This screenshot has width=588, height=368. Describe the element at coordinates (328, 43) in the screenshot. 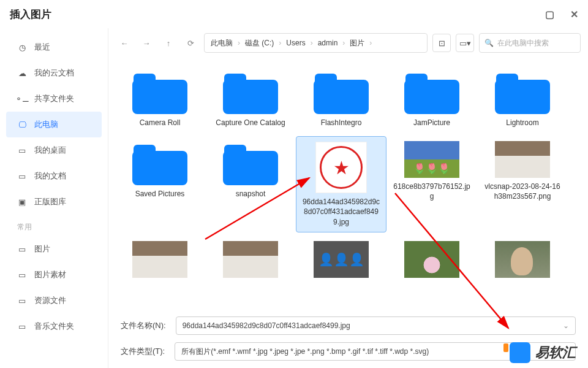

I see `breadcrumb-part: admin` at that location.